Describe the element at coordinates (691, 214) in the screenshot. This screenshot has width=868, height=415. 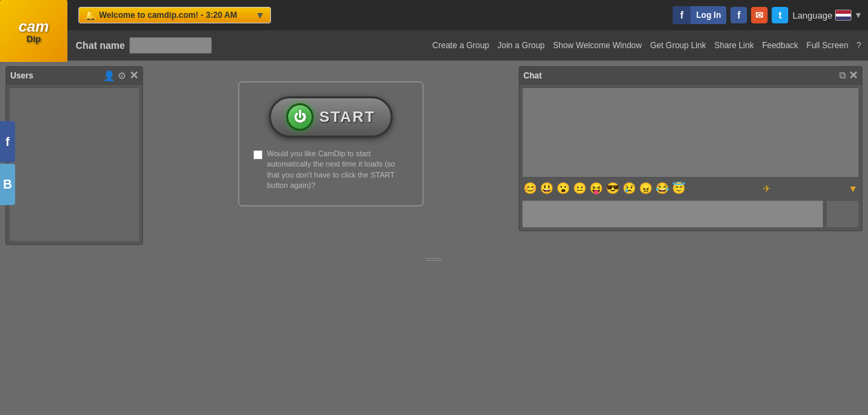
I see `chat-input-row` at that location.